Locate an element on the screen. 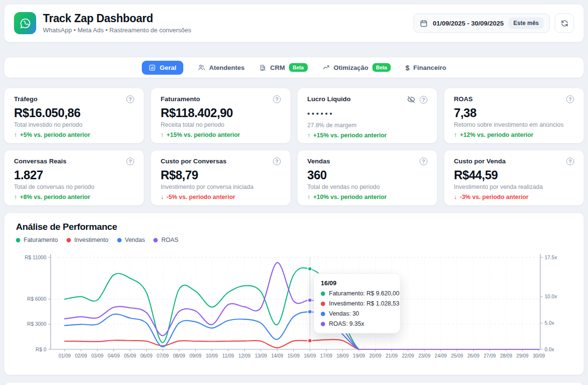  legend-label: ROAS is located at coordinates (170, 240).